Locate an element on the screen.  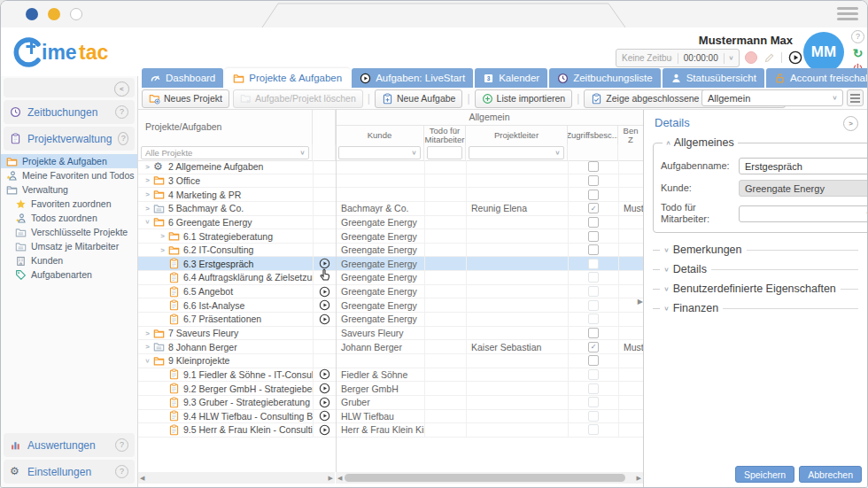
tab-kalender: 3Kalender is located at coordinates (511, 78).